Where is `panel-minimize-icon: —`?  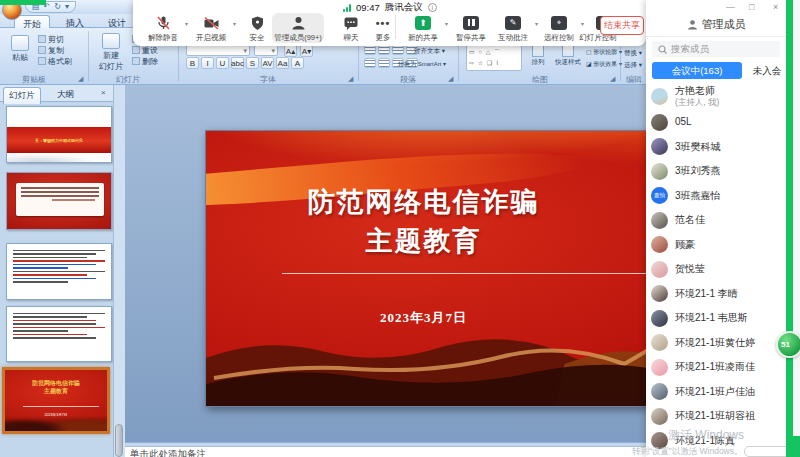
panel-minimize-icon: — is located at coordinates (730, 7).